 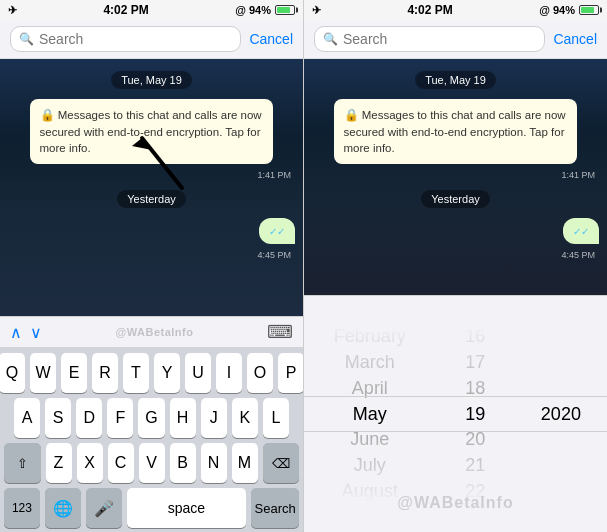 What do you see at coordinates (167, 373) in the screenshot?
I see `key-y: Y` at bounding box center [167, 373].